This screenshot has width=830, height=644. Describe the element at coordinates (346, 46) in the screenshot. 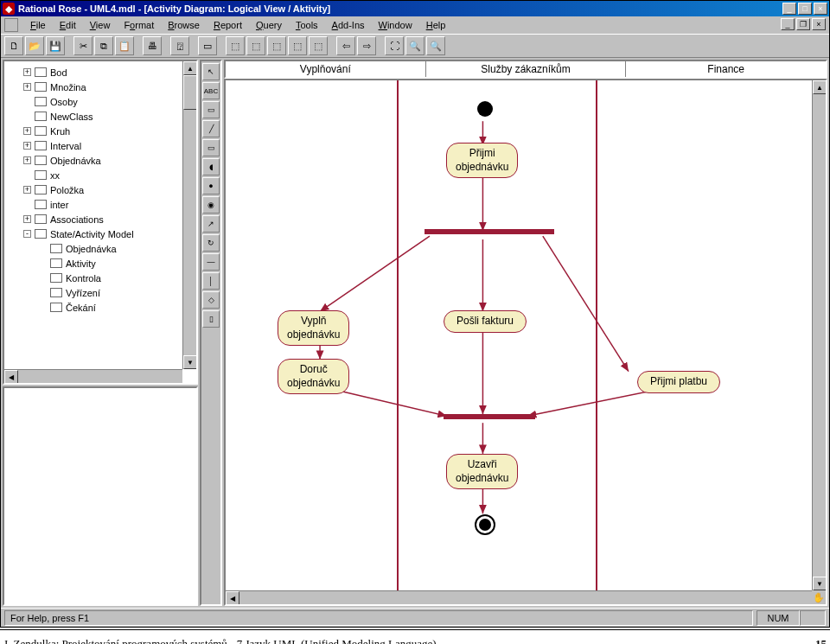

I see `back-button: ⇦` at that location.